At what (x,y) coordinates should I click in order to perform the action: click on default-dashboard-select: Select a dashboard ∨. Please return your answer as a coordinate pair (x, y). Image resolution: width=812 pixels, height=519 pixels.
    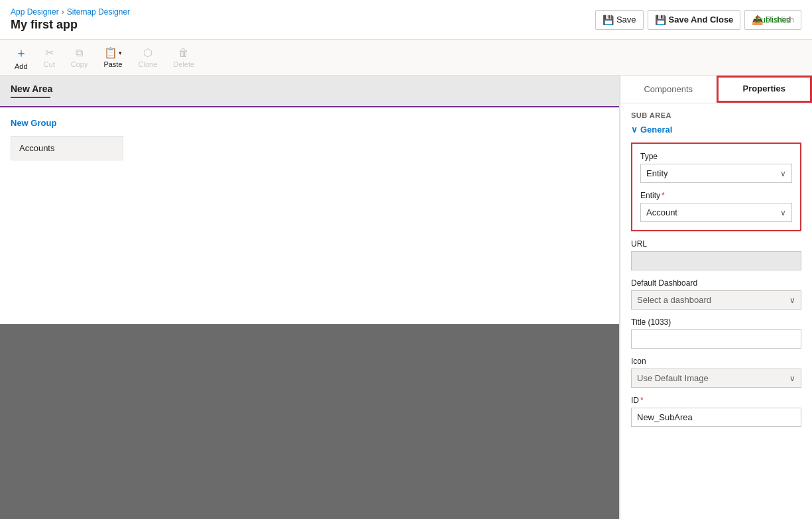
    Looking at the image, I should click on (716, 300).